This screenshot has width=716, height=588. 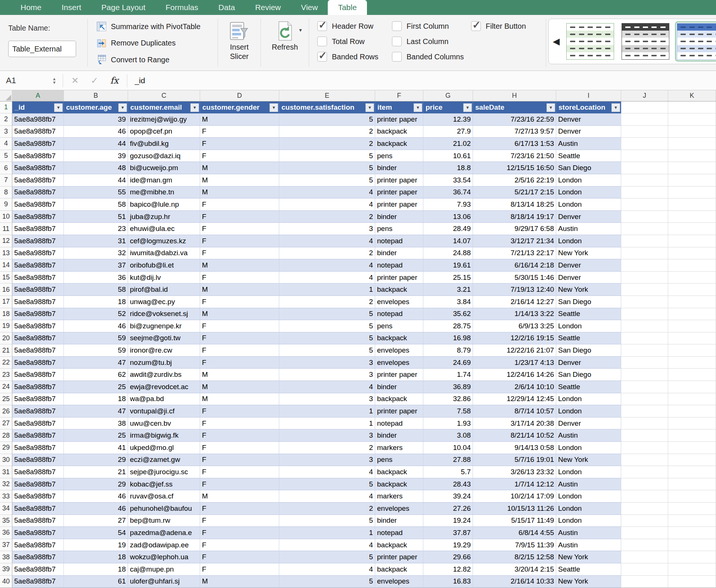 I want to click on cell-customer-age: 41, so click(x=96, y=448).